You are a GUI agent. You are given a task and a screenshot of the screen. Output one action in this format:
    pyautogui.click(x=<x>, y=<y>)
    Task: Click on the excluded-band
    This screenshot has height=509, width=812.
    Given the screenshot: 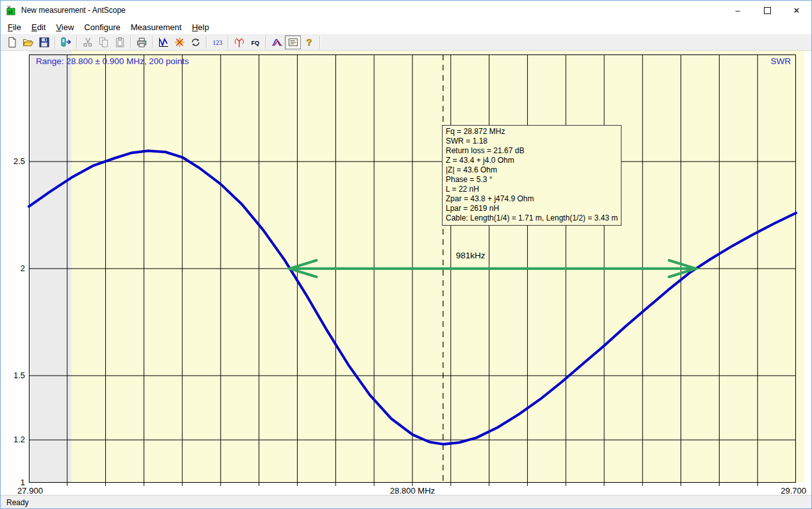 What is the action you would take?
    pyautogui.click(x=50, y=267)
    